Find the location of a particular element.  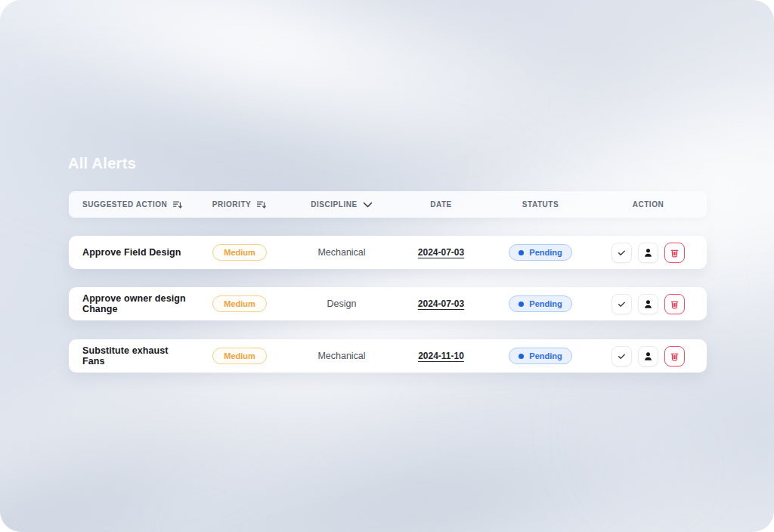

column-header-priority: PRIORITY is located at coordinates (240, 205).